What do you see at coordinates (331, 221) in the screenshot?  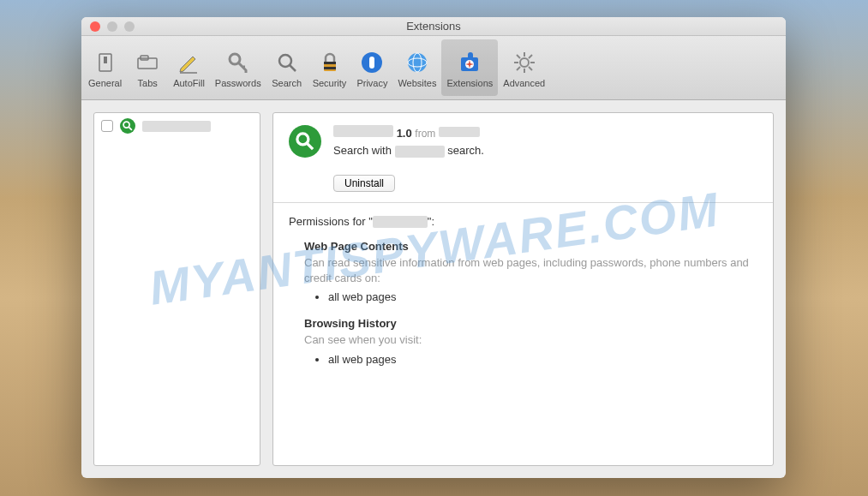 I see `perm-prefix: Permissions for "` at bounding box center [331, 221].